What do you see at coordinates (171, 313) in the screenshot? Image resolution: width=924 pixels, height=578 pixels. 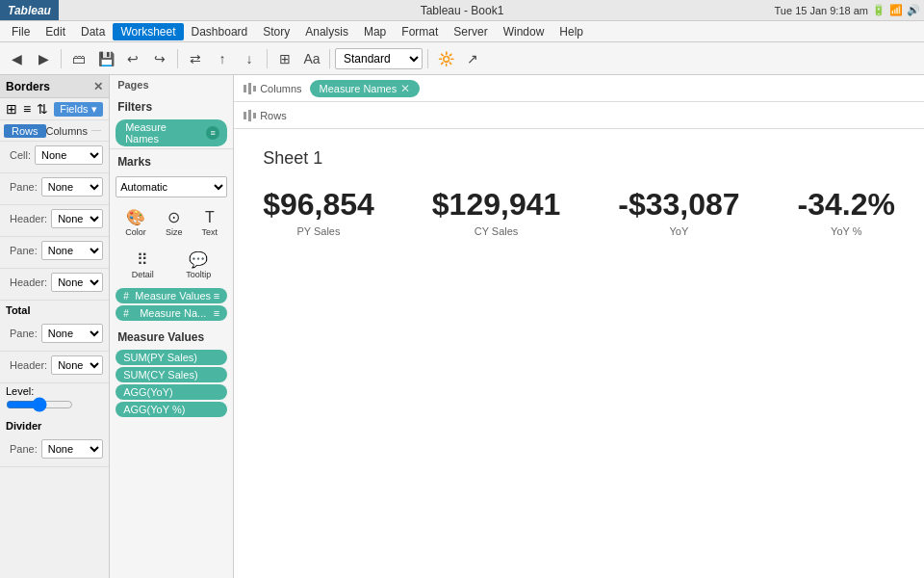 I see `marks-field-measure-names: # Measure Na... ≡` at bounding box center [171, 313].